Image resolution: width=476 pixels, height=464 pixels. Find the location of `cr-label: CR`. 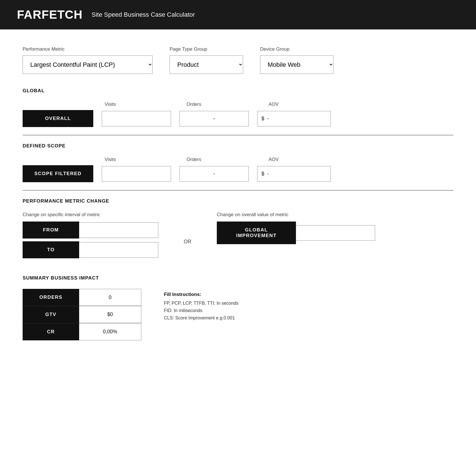

cr-label: CR is located at coordinates (51, 332).